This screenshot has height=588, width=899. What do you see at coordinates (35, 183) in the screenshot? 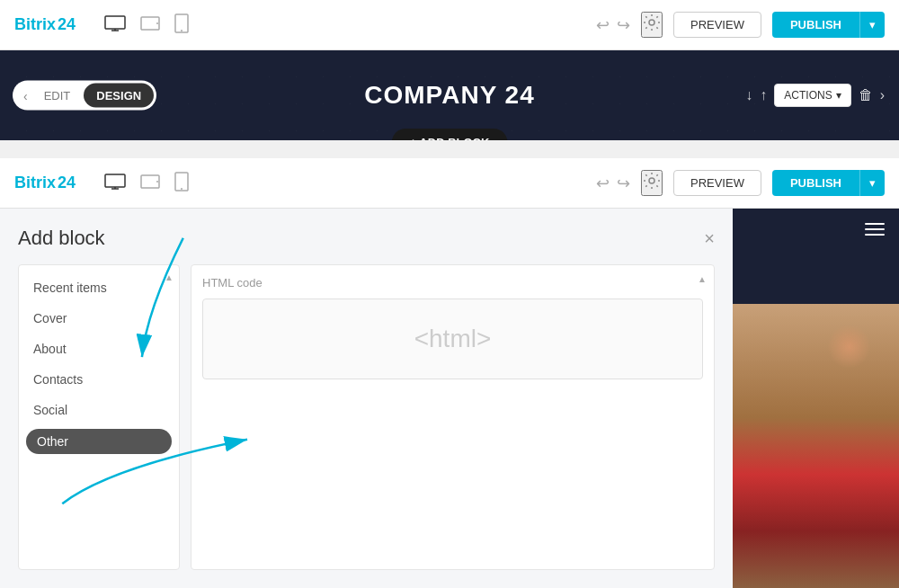
I see `second-logo-text: Bitrix` at bounding box center [35, 183].